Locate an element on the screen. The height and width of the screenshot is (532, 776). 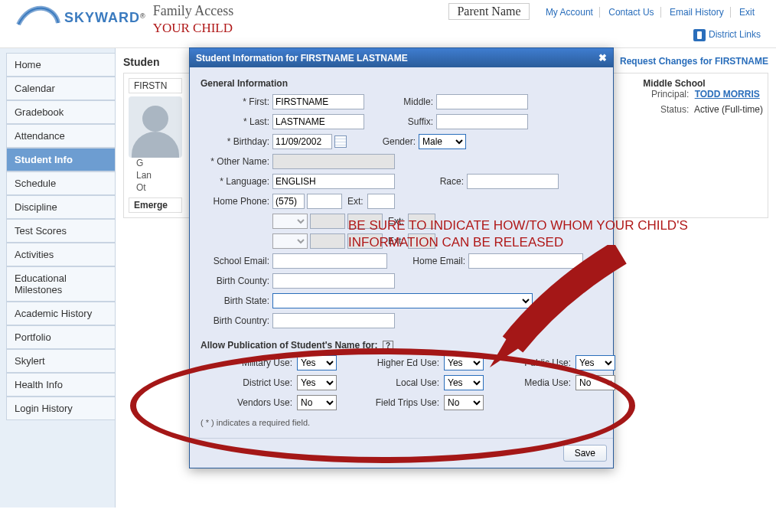
school-name: Middle School is located at coordinates (673, 83).